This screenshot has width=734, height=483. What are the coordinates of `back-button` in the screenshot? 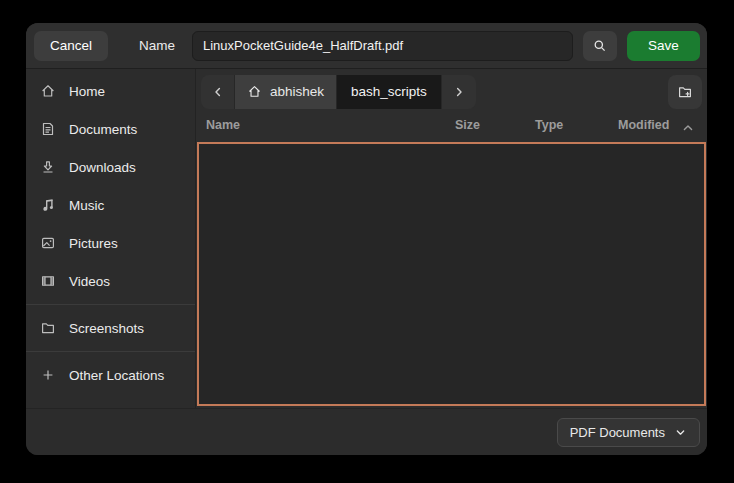 It's located at (218, 92).